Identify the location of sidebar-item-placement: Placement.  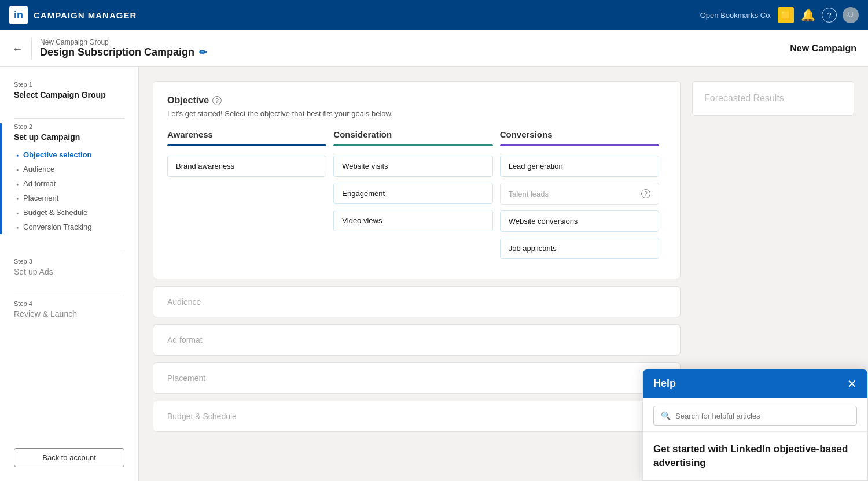
(71, 198).